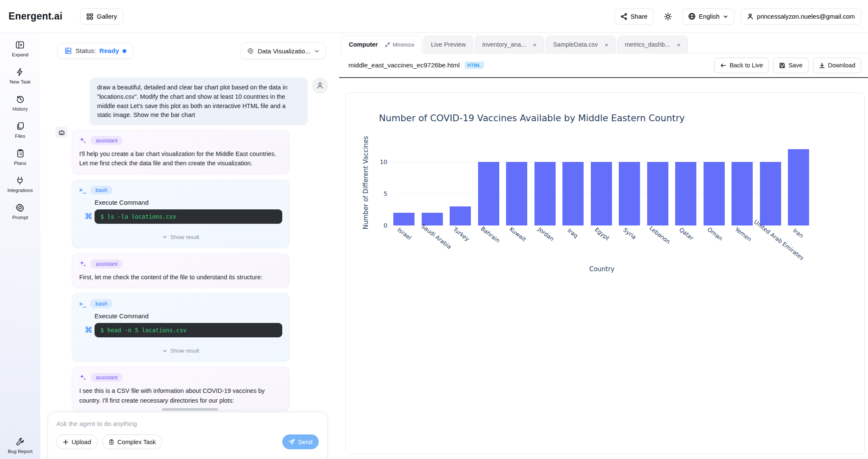 The height and width of the screenshot is (459, 868). Describe the element at coordinates (668, 17) in the screenshot. I see `theme-toggle-button` at that location.